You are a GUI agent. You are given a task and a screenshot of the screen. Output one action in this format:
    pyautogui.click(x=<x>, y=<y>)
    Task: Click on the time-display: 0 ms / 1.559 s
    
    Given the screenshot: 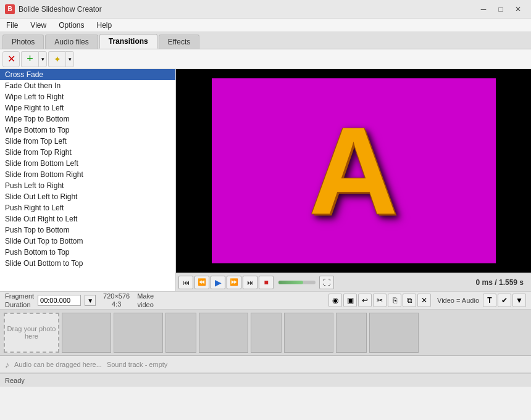 What is the action you would take?
    pyautogui.click(x=503, y=282)
    